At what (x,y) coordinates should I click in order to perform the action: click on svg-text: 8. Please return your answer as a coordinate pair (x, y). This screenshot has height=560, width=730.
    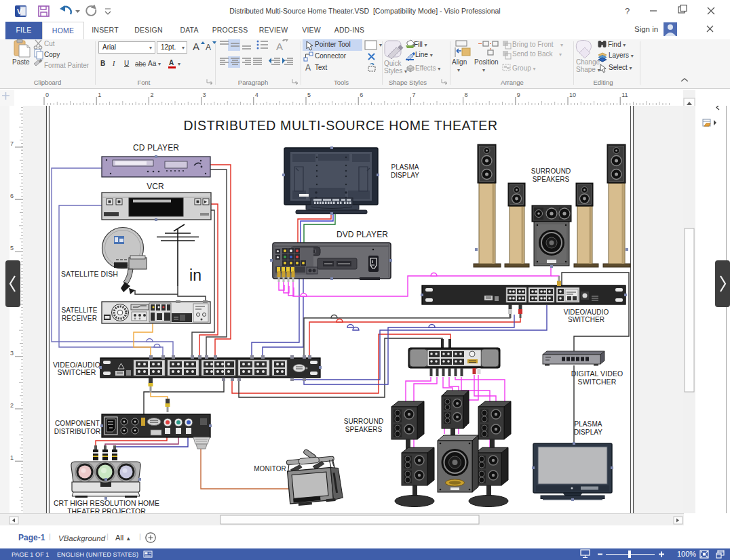
    Looking at the image, I should click on (467, 95).